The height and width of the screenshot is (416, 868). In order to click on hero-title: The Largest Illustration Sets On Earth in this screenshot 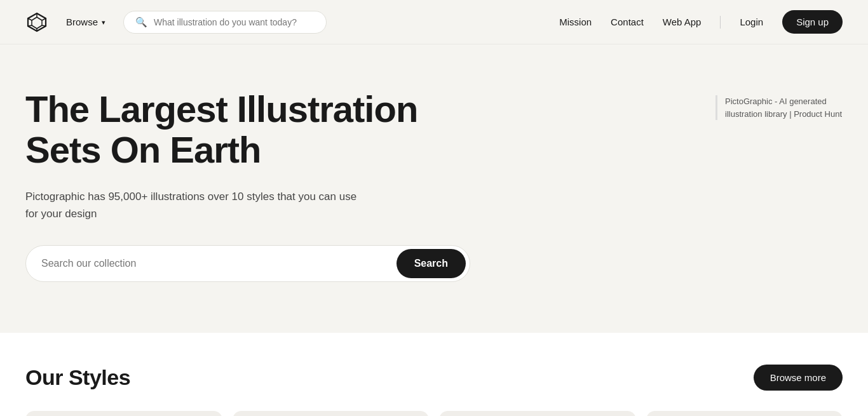, I will do `click(241, 130)`.